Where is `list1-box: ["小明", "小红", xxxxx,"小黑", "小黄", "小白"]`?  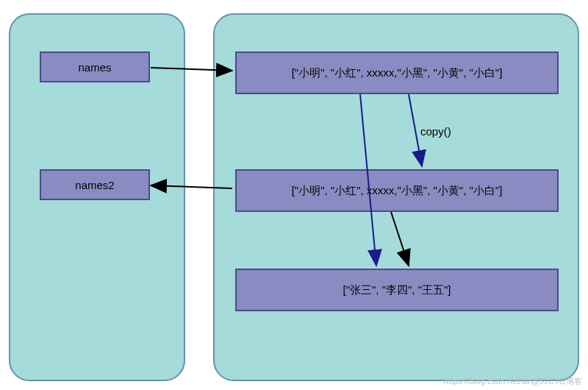 list1-box: ["小明", "小红", xxxxx,"小黑", "小黄", "小白"] is located at coordinates (397, 73).